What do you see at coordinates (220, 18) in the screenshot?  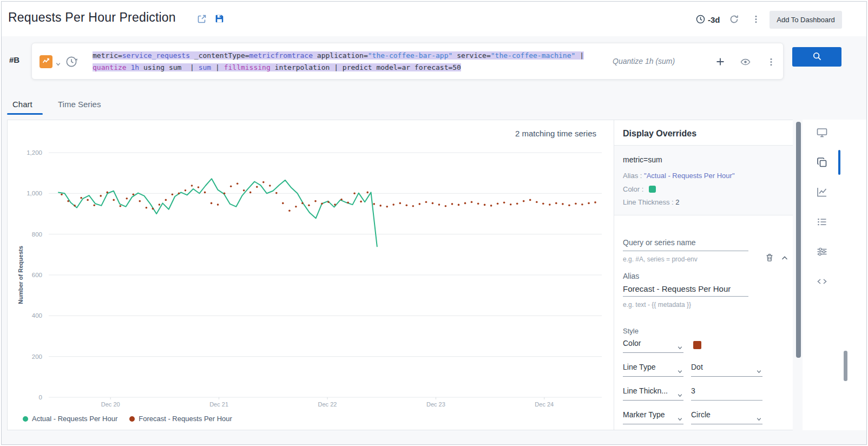 I see `save-button` at bounding box center [220, 18].